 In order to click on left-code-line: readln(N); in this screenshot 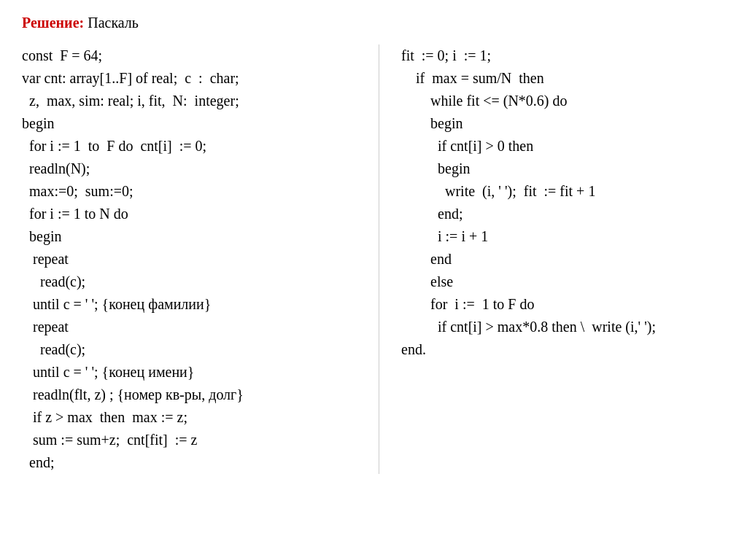, I will do `click(193, 169)`.